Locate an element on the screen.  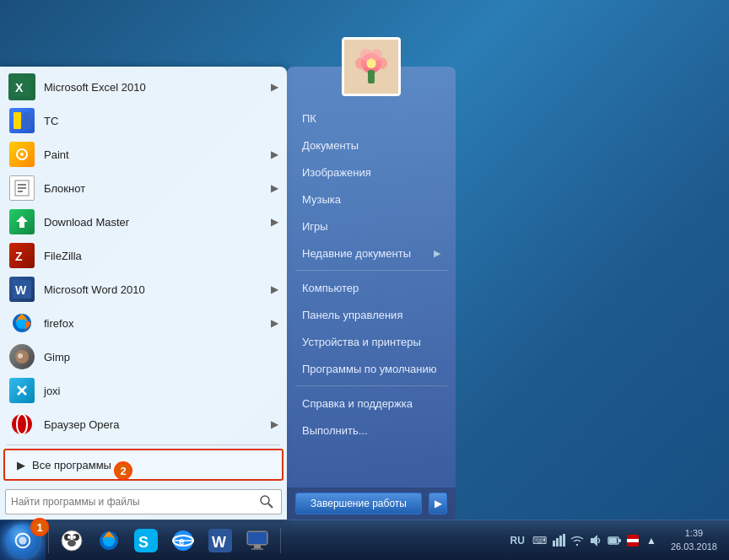
svg-text: S is located at coordinates (143, 542).